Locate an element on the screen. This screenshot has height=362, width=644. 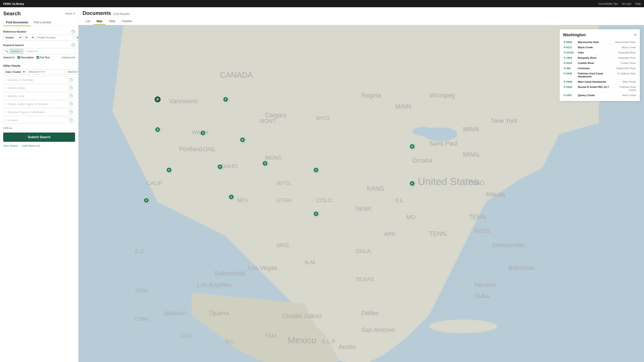
svg-text: Cuba is located at coordinates (482, 296).